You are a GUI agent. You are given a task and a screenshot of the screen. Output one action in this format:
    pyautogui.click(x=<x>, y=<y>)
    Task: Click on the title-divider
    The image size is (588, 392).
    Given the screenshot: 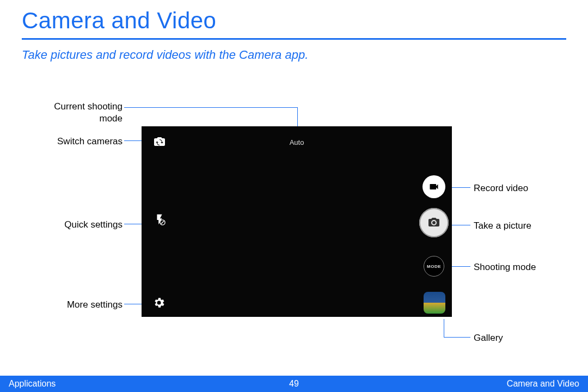 What is the action you would take?
    pyautogui.click(x=294, y=39)
    